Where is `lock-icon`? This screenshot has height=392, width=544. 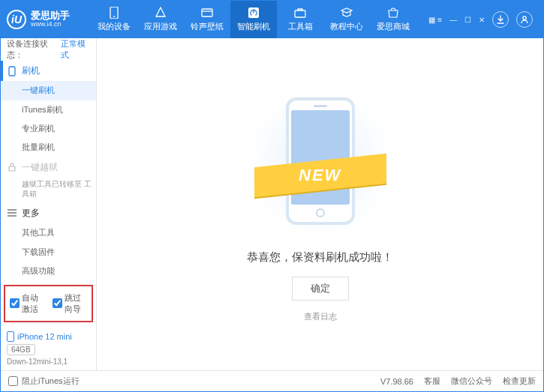 lock-icon is located at coordinates (12, 167).